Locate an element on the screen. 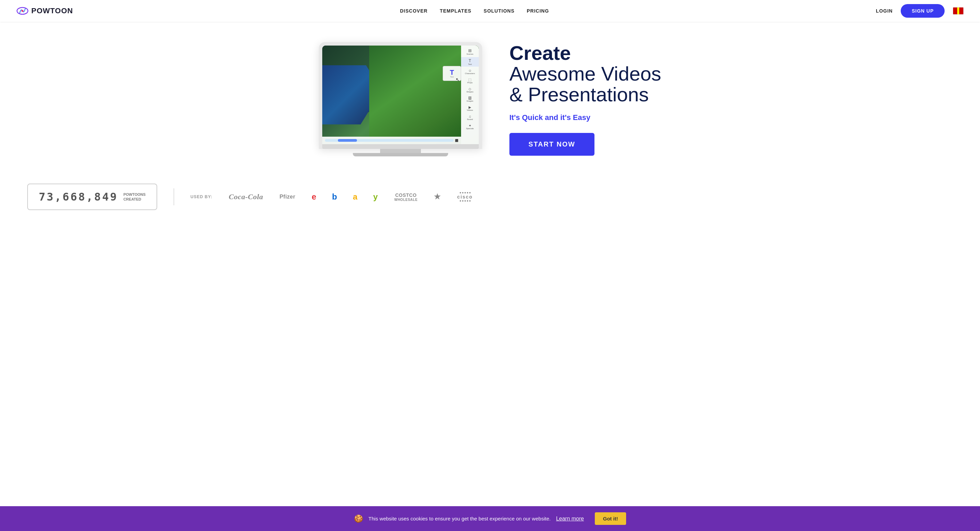  start-now-button: START NOW is located at coordinates (552, 144).